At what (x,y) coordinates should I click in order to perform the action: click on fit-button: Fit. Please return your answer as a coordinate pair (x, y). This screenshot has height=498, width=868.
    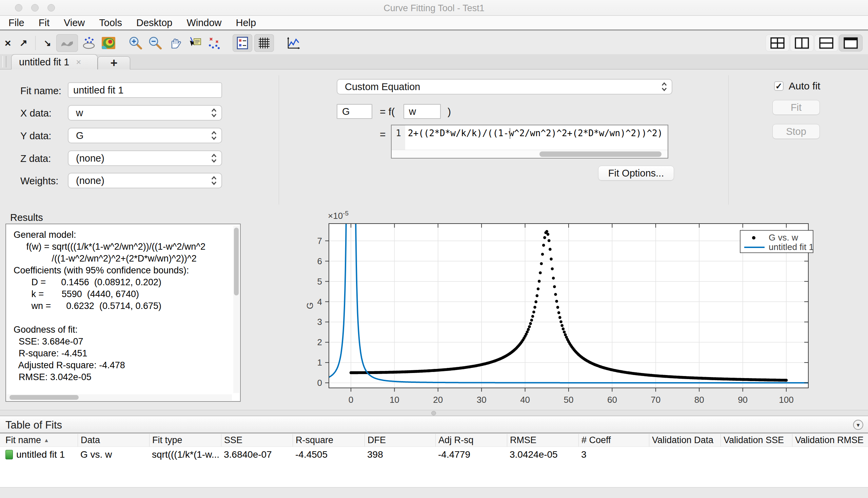
    Looking at the image, I should click on (796, 107).